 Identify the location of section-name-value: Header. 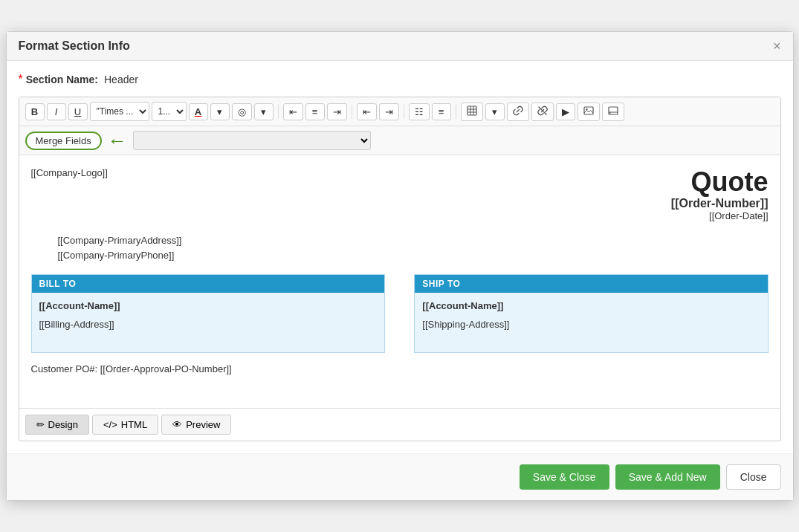
(121, 80).